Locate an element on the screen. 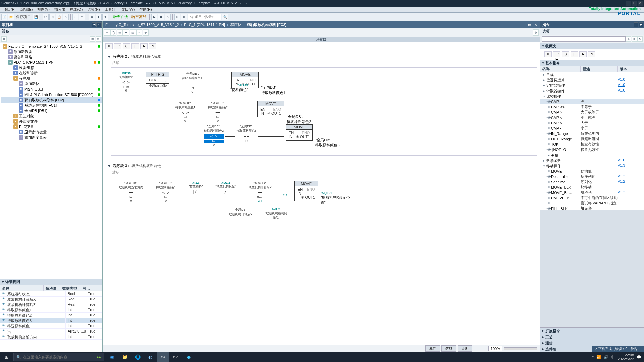 The width and height of the screenshot is (644, 362). editor-float-icon: ▭ is located at coordinates (530, 25).